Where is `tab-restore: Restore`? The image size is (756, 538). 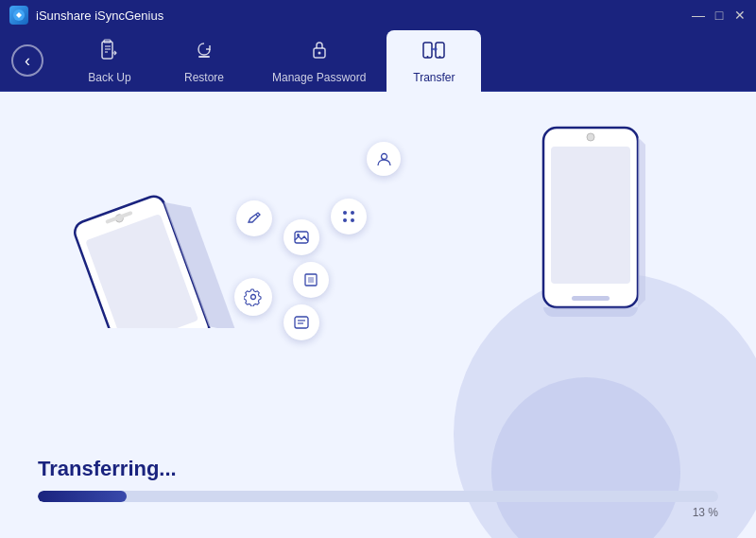
tab-restore: Restore is located at coordinates (204, 61).